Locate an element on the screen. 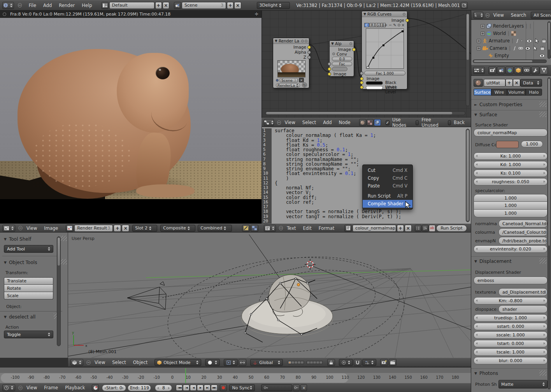 The width and height of the screenshot is (551, 392). expand-icon: + is located at coordinates (483, 26).